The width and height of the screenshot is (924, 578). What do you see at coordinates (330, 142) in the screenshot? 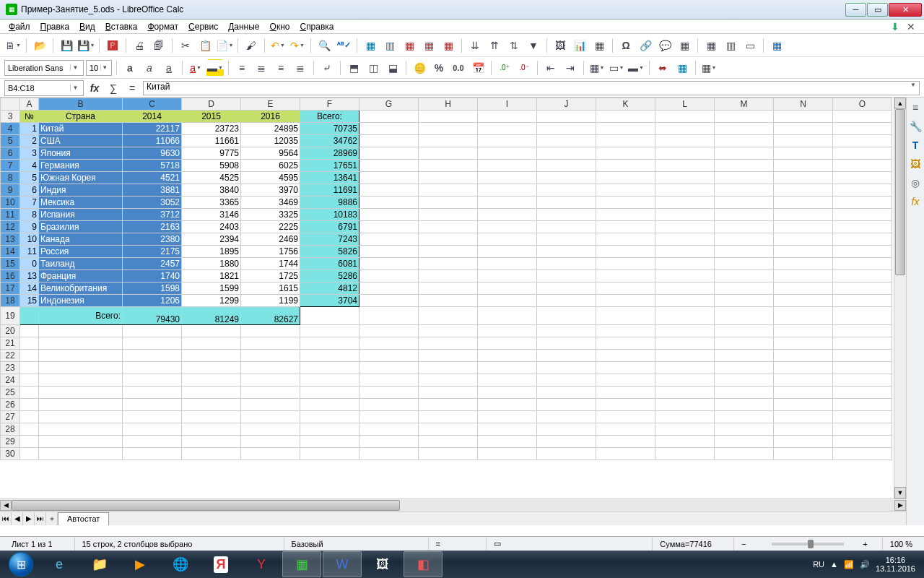
I see `cell: 34762` at bounding box center [330, 142].